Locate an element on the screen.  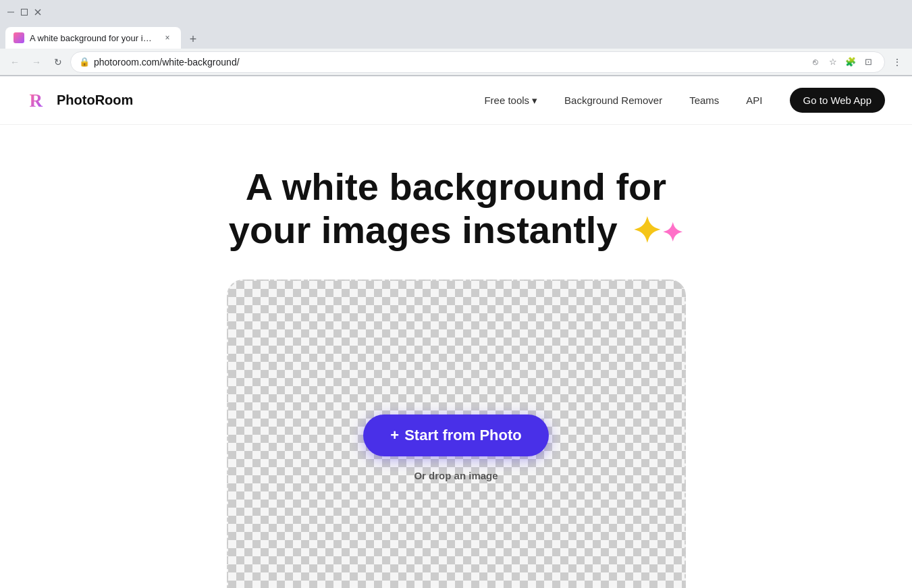
nav-links: Free tools ▾ Background Remover Teams AP… is located at coordinates (679, 100).